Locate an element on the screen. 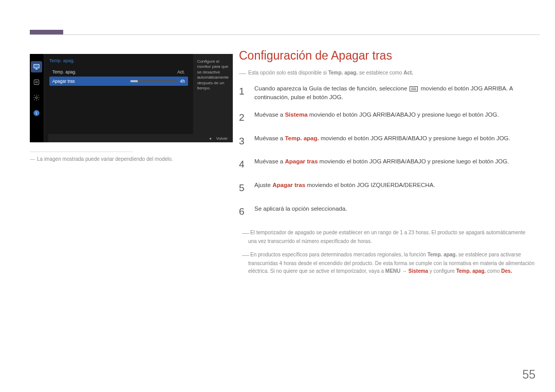 The image size is (555, 392). osd-row-label: Apagar tras is located at coordinates (64, 81).